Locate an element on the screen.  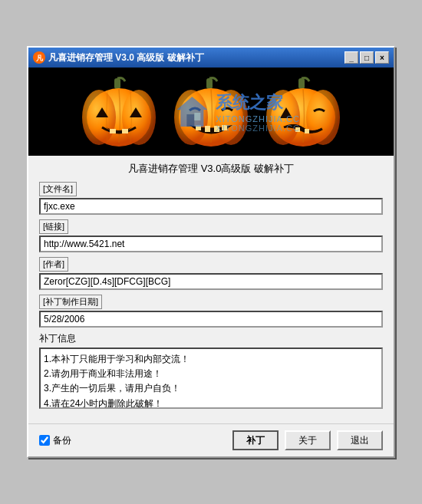
filename-label: [文件名] is located at coordinates (58, 189).